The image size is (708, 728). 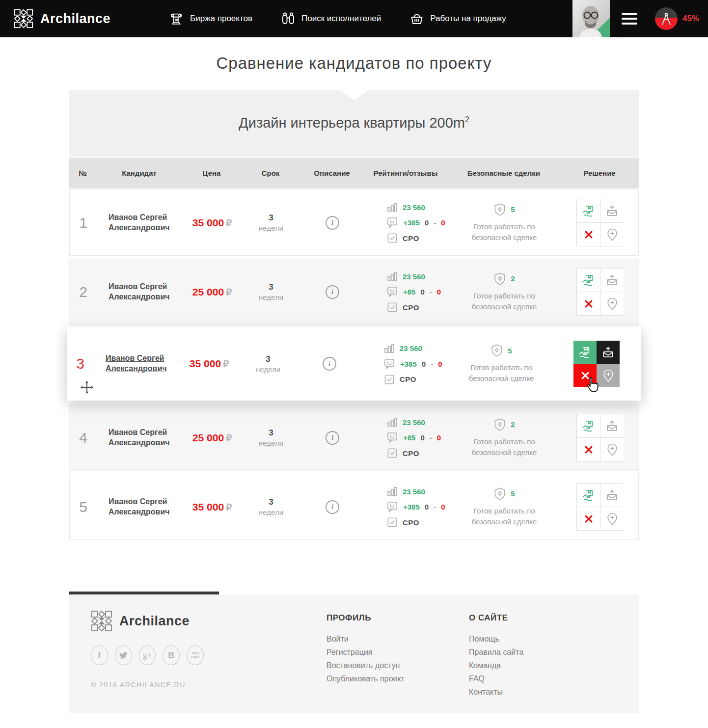 What do you see at coordinates (600, 438) in the screenshot?
I see `decision-cell` at bounding box center [600, 438].